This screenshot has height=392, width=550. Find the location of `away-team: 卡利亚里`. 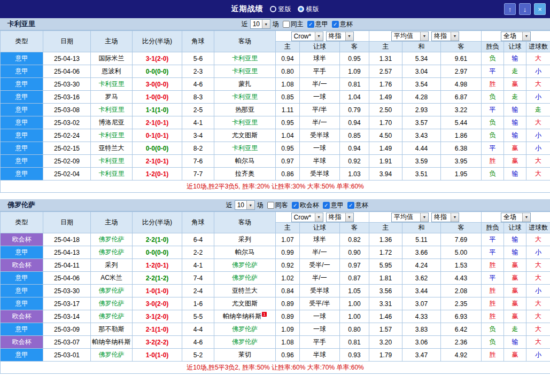

away-team: 卡利亚里 is located at coordinates (245, 148).